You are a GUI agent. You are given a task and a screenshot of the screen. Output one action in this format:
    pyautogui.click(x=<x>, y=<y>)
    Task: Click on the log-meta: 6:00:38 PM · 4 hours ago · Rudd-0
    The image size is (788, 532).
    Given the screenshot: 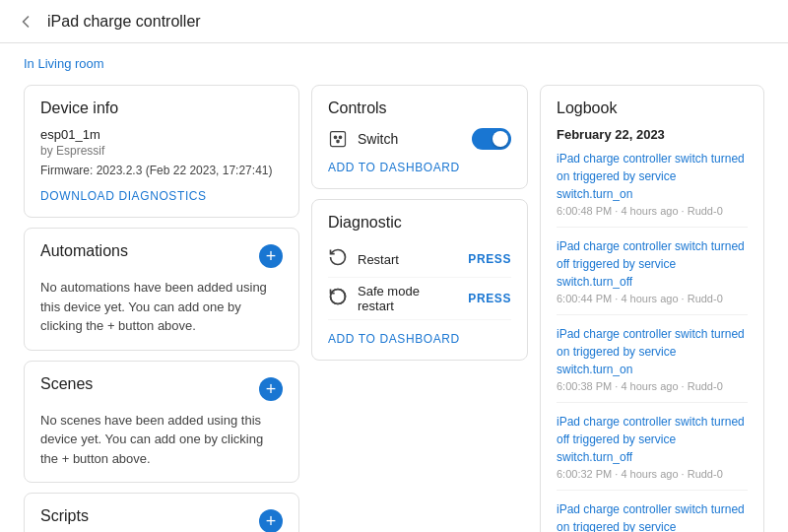 What is the action you would take?
    pyautogui.click(x=652, y=386)
    